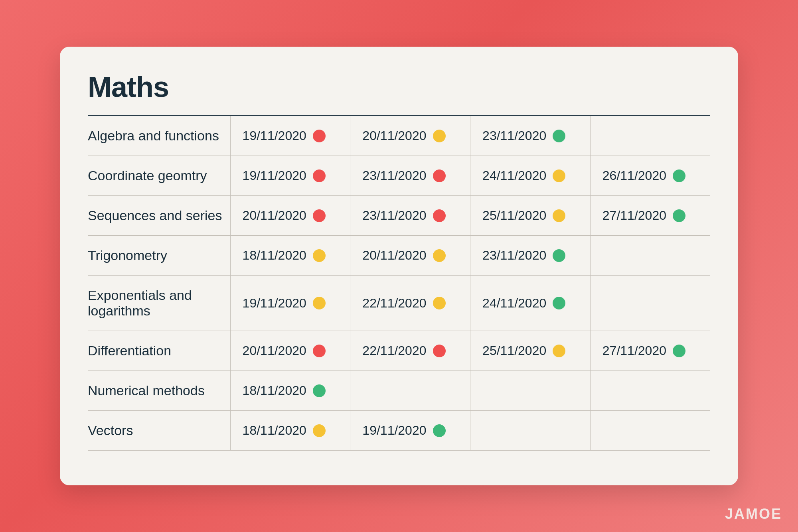 This screenshot has height=532, width=798. What do you see at coordinates (399, 256) in the screenshot?
I see `table-row: Trigonometry18/11/202020/11/202023/11/20…` at bounding box center [399, 256].